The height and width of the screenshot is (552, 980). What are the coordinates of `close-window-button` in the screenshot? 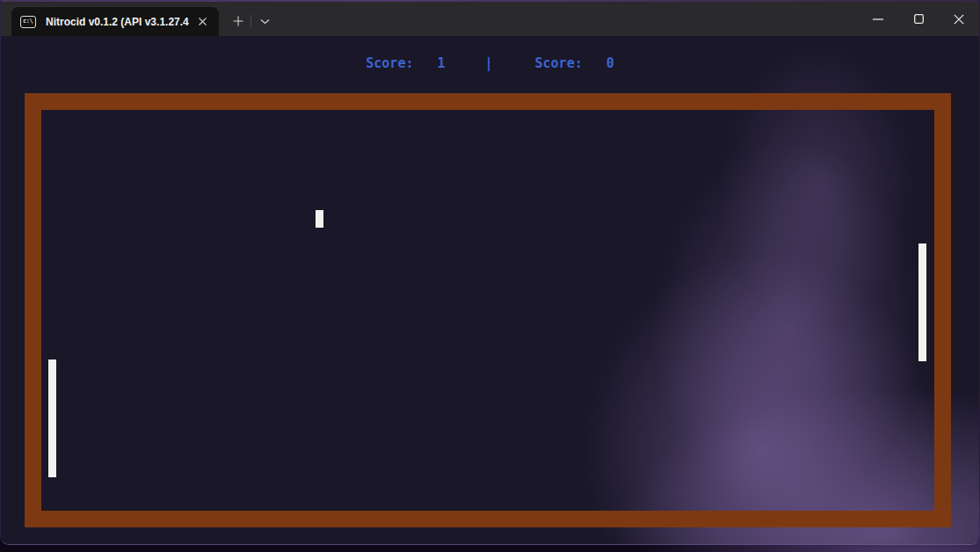 It's located at (959, 19).